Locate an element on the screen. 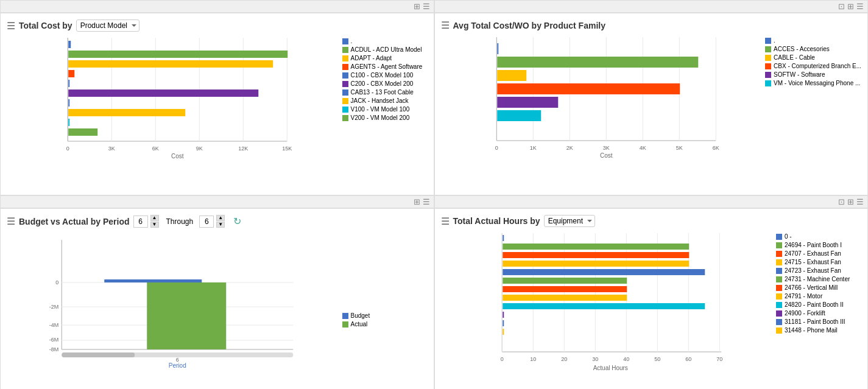 This screenshot has height=389, width=868. p4-ll-11: 31448 - Phone Mail is located at coordinates (811, 330).